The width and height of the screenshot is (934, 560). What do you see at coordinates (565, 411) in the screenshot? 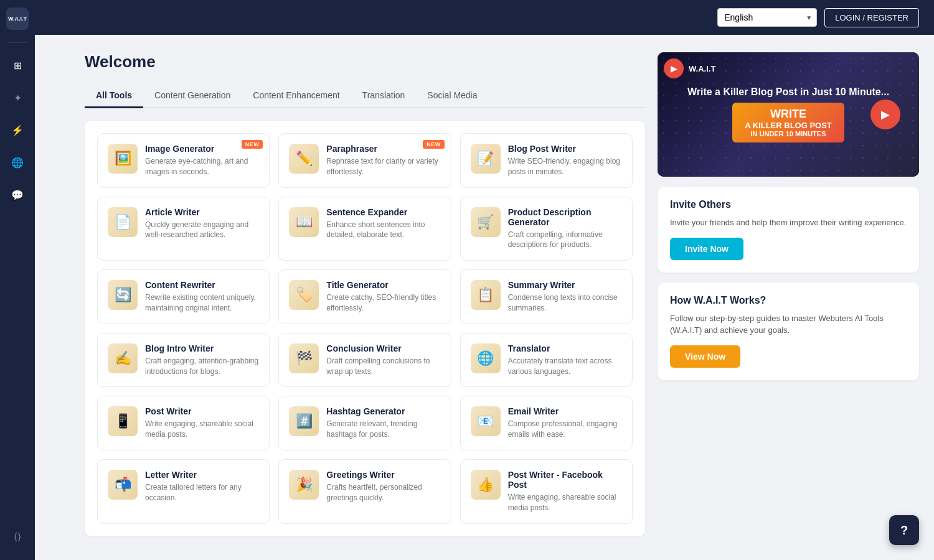
I see `tool-name-email: Email Writer` at bounding box center [565, 411].